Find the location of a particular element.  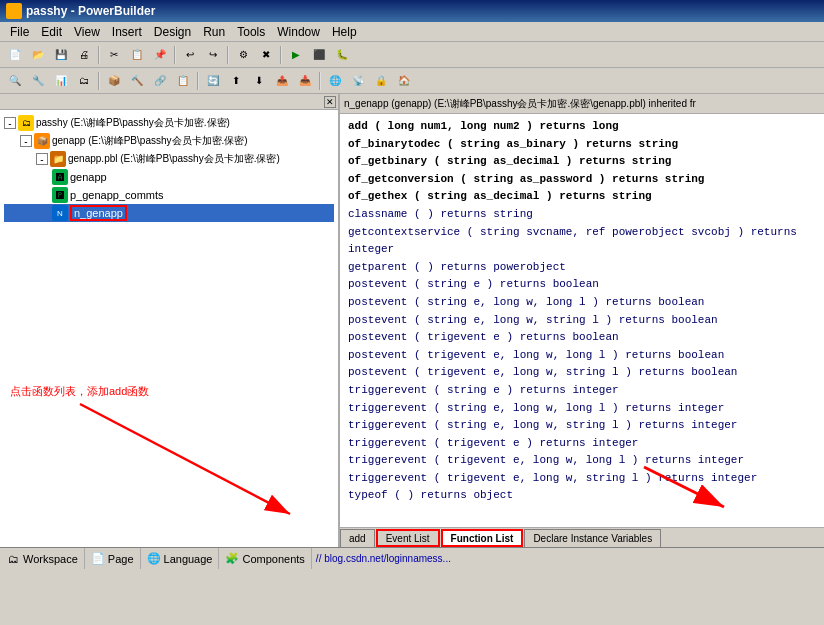

tb2-btn8: 📋 is located at coordinates (183, 81).